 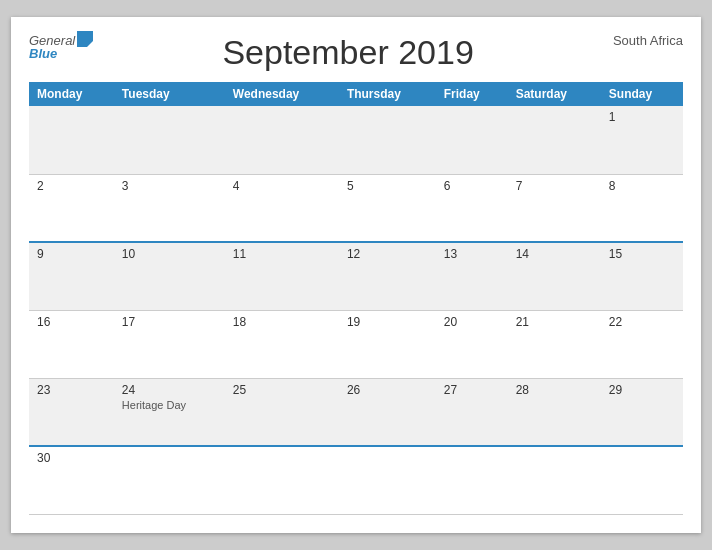 I want to click on calendar-cell: 28, so click(x=554, y=412).